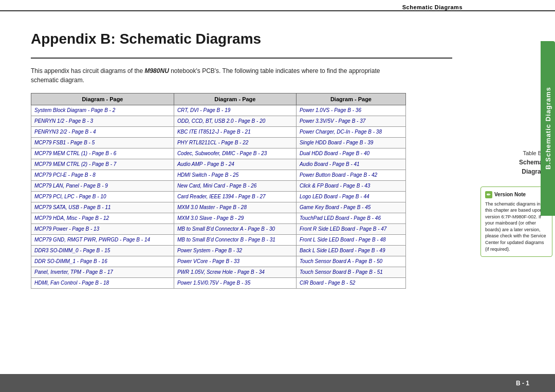 This screenshot has width=555, height=392. I want to click on pencil-icon: ✏, so click(489, 195).